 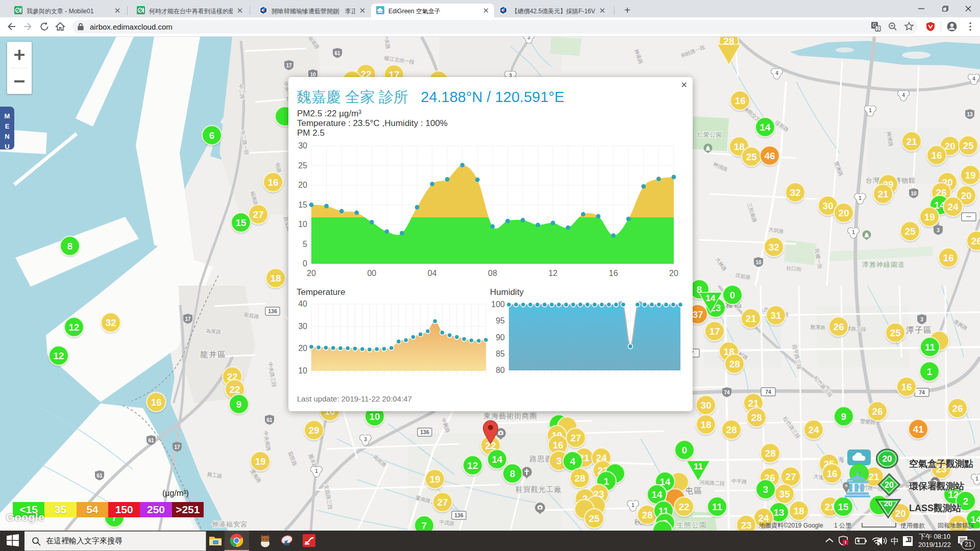 What do you see at coordinates (100, 475) in the screenshot?
I see `svg-text: 61` at bounding box center [100, 475].